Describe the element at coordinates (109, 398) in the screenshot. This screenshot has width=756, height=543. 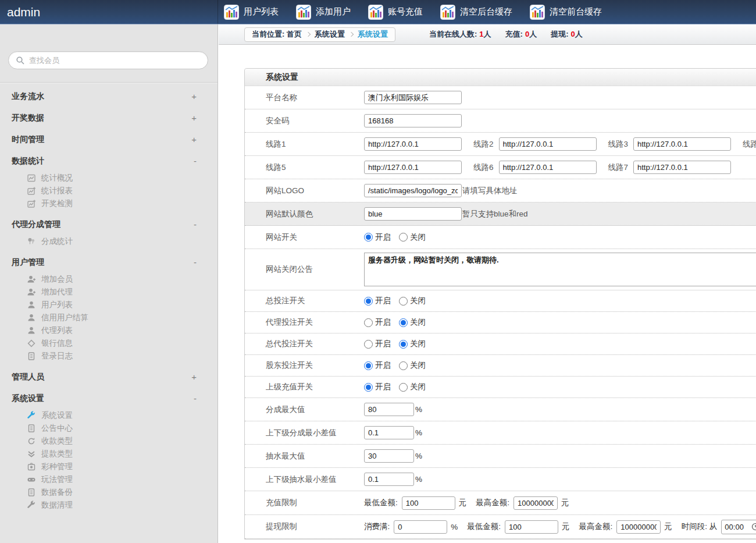
I see `sidebar-section-system-settings: 系统设置 -` at that location.